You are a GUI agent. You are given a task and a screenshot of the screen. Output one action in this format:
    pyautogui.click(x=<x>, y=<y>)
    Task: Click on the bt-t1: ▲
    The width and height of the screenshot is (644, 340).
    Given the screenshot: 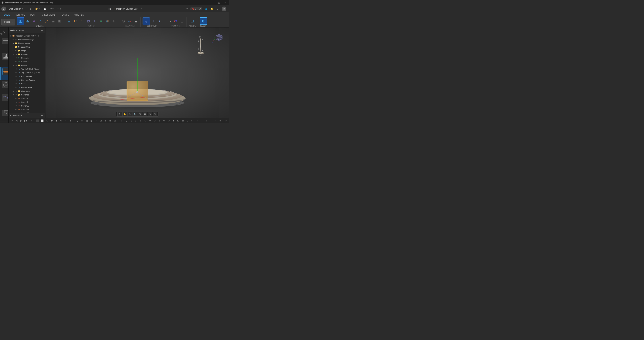 What is the action you would take?
    pyautogui.click(x=122, y=121)
    